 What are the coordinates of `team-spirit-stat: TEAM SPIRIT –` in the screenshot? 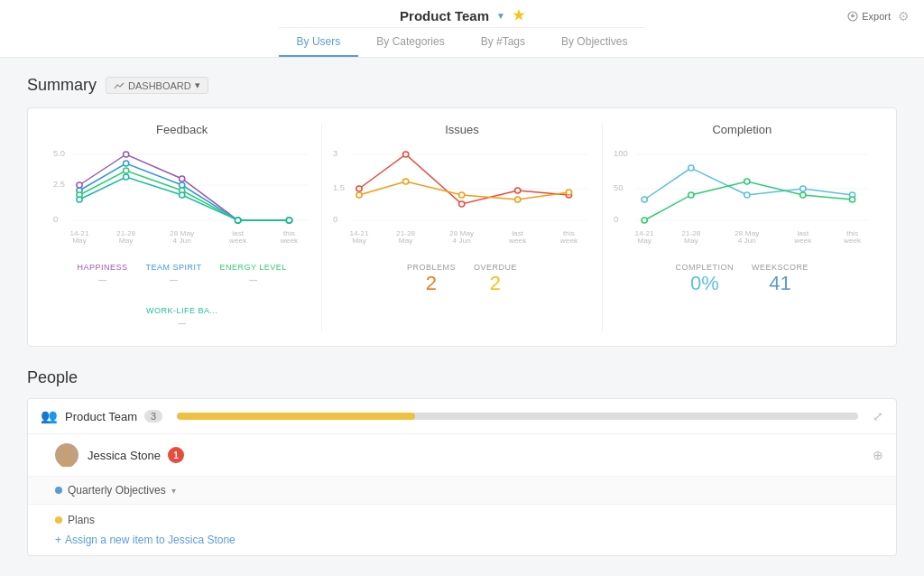 It's located at (173, 275).